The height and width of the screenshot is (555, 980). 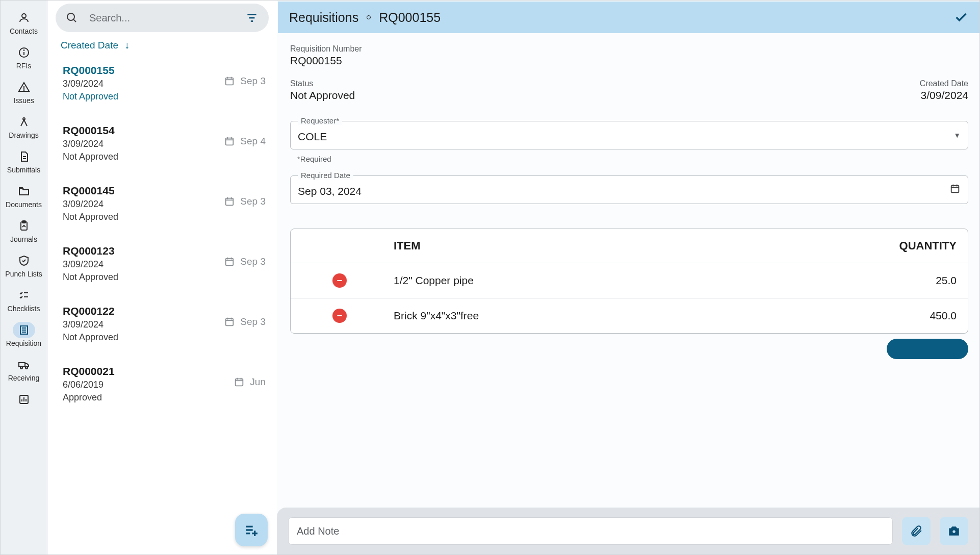 I want to click on list-item: RQ000122 3/09/2024 Not Approved Sep 3, so click(x=162, y=328).